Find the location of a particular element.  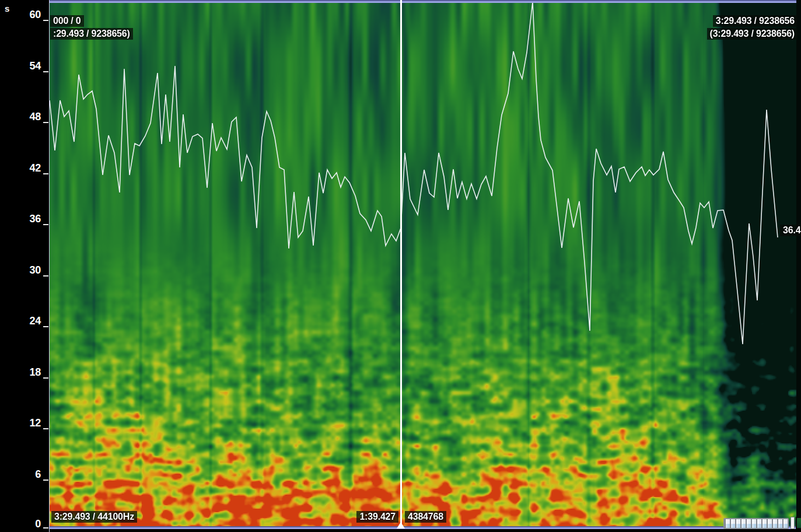

cursor-sample-label: 4384768 is located at coordinates (426, 517).